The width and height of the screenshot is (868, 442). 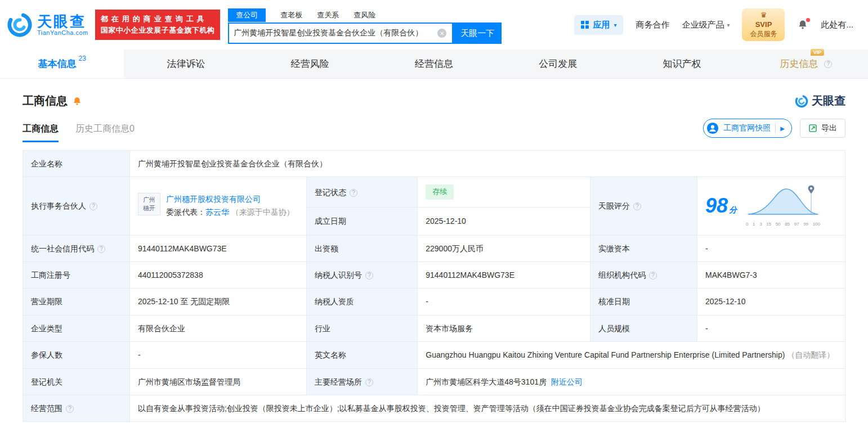 What do you see at coordinates (817, 52) in the screenshot?
I see `vip-badge: VIP` at bounding box center [817, 52].